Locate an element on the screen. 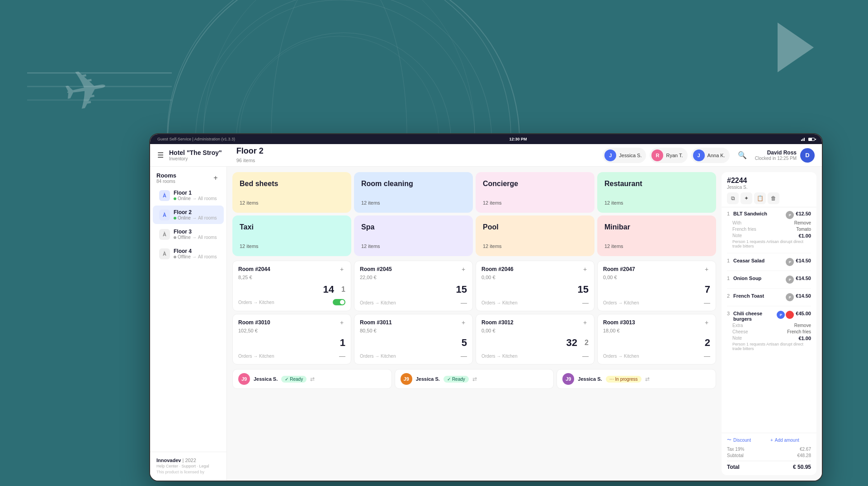  service-pool: Pool 12 items is located at coordinates (535, 236).